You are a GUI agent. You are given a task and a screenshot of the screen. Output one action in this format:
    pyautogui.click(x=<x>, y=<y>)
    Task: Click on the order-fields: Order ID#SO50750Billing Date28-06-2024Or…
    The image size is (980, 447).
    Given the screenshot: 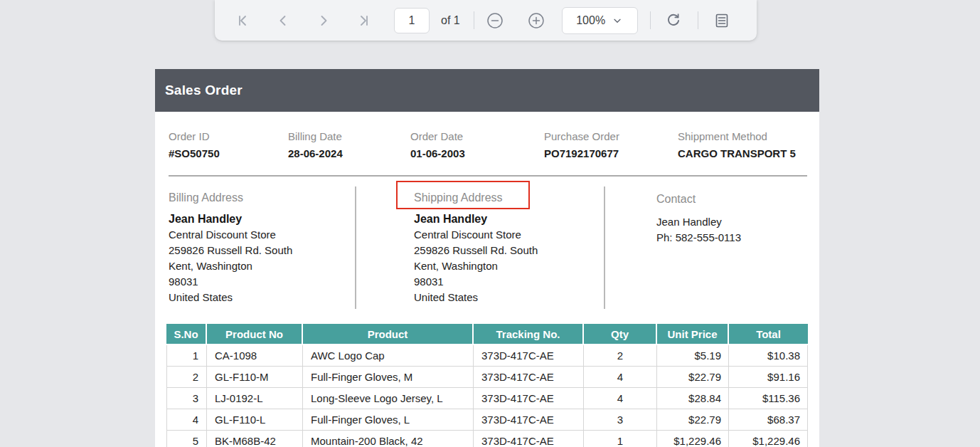 What is the action you would take?
    pyautogui.click(x=487, y=150)
    